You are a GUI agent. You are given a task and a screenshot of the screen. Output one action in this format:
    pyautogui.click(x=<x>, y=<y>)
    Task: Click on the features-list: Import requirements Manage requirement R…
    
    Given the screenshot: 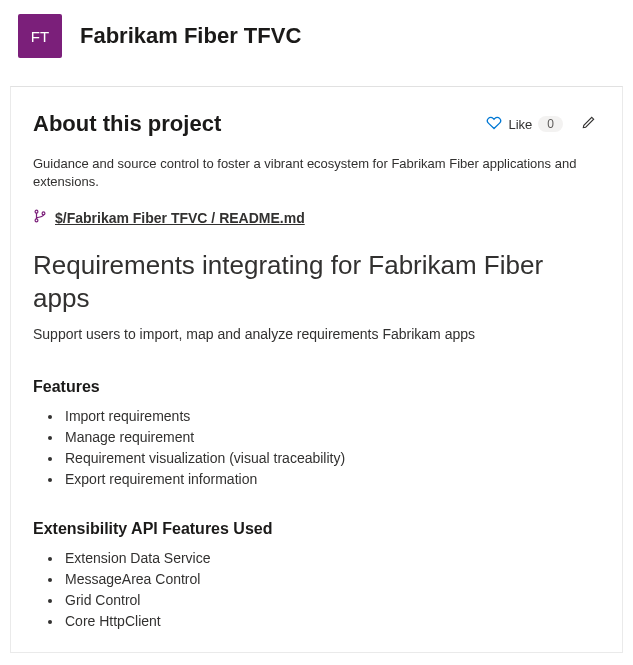 What is the action you would take?
    pyautogui.click(x=316, y=448)
    